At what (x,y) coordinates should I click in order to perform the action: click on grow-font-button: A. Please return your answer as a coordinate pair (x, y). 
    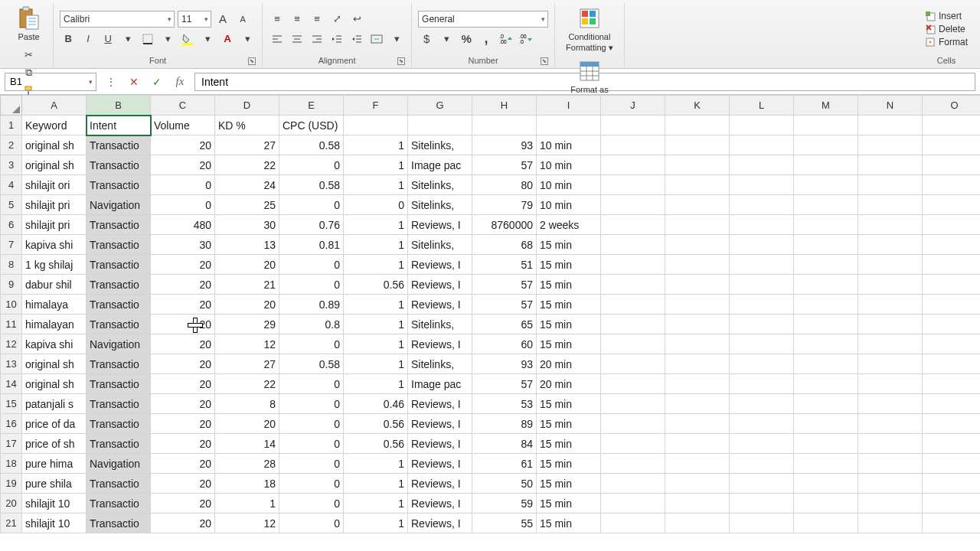
    Looking at the image, I should click on (223, 19).